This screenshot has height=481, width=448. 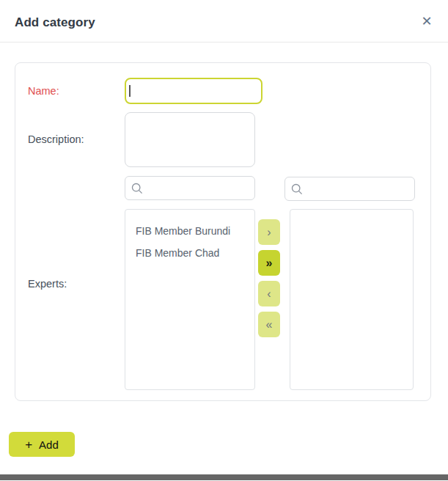 I want to click on add-button-label: Add, so click(x=48, y=444).